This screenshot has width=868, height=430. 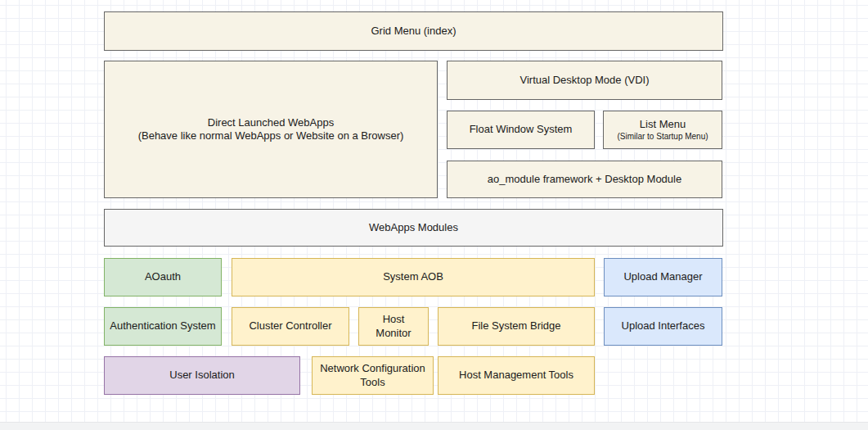 What do you see at coordinates (434, 426) in the screenshot?
I see `horizontal-scrollbar` at bounding box center [434, 426].